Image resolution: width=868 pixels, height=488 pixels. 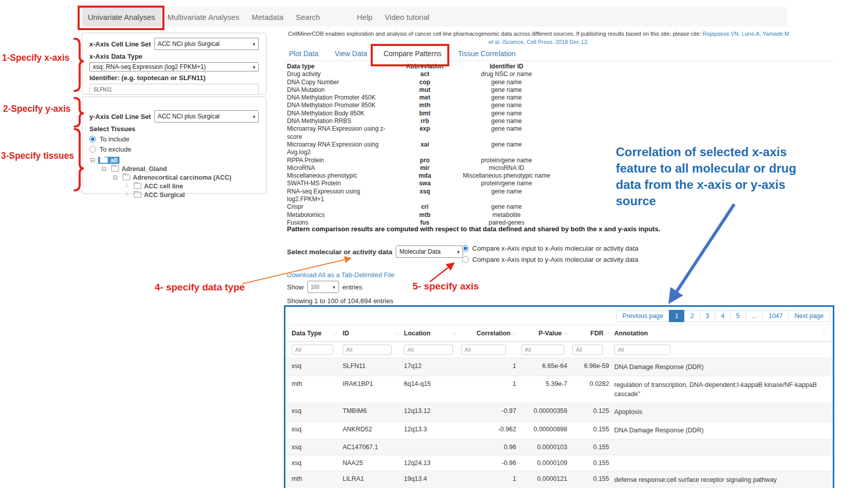 What do you see at coordinates (203, 17) in the screenshot?
I see `nav-item-multivariate-analyses: Multivariate Analyses` at bounding box center [203, 17].